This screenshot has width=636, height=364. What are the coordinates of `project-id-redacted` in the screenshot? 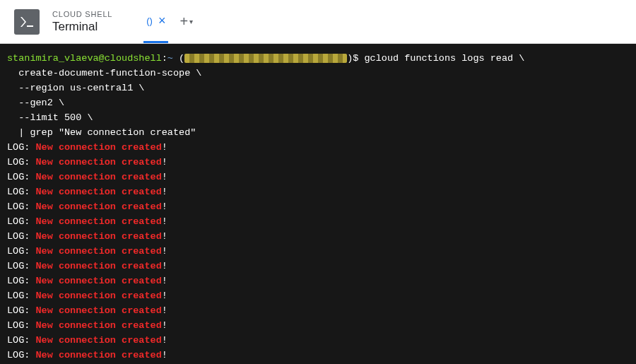 It's located at (266, 58).